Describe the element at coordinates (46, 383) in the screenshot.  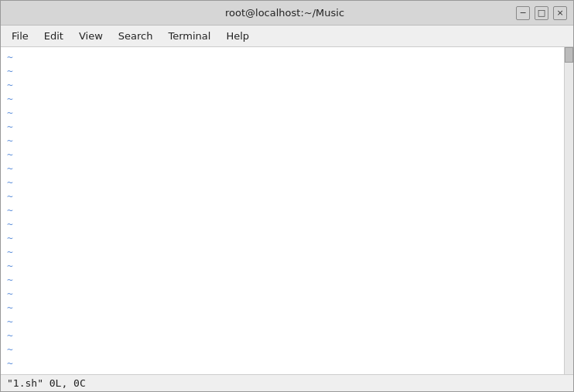
I see `status-text: "1.sh" 0L, 0C` at that location.